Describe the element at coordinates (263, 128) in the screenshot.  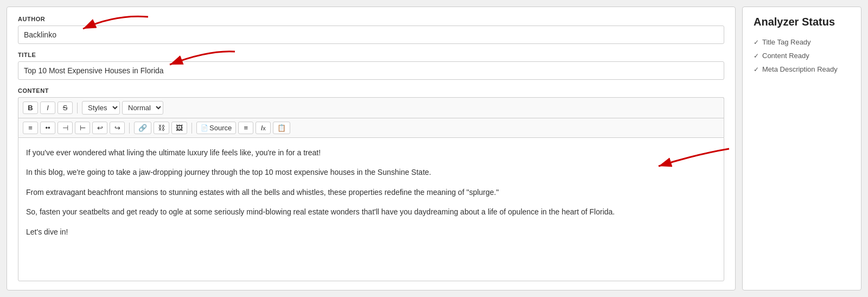
I see `clear-format-button: Ix` at that location.